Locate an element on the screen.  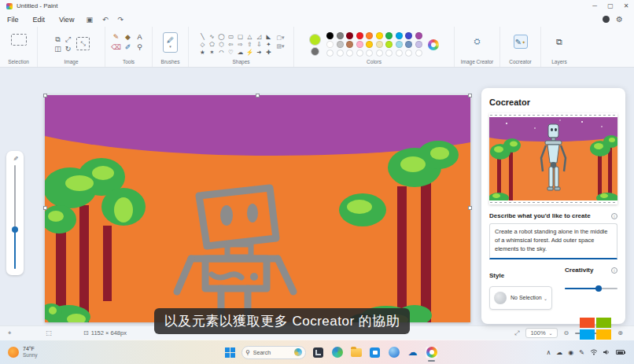
account-icon is located at coordinates (606, 19).